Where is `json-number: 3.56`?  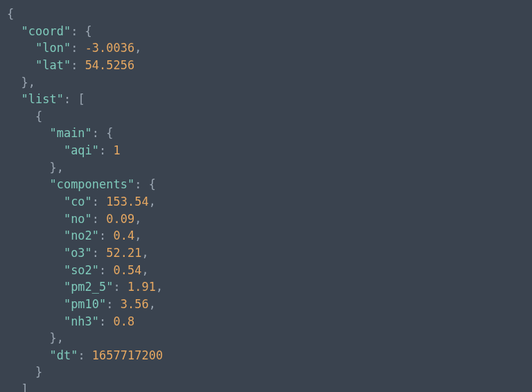
json-number: 3.56 is located at coordinates (134, 304).